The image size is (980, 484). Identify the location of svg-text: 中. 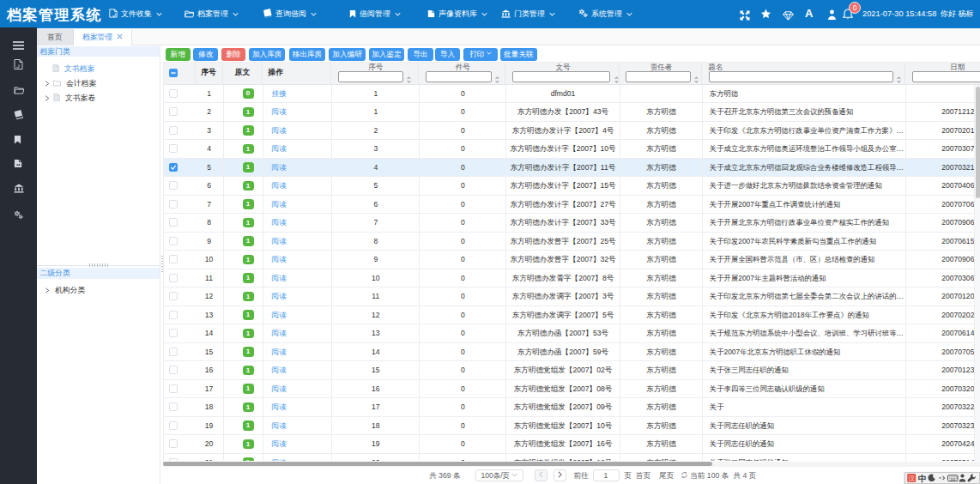
(923, 479).